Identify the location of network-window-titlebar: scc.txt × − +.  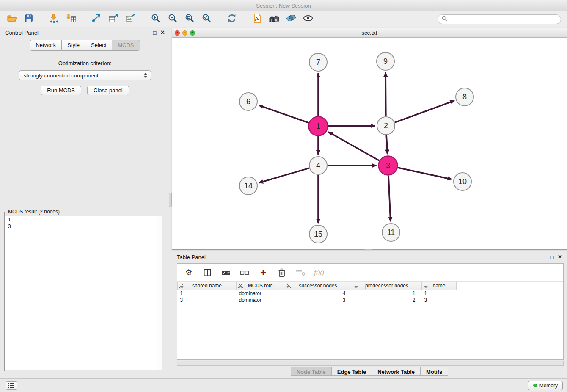
(369, 33).